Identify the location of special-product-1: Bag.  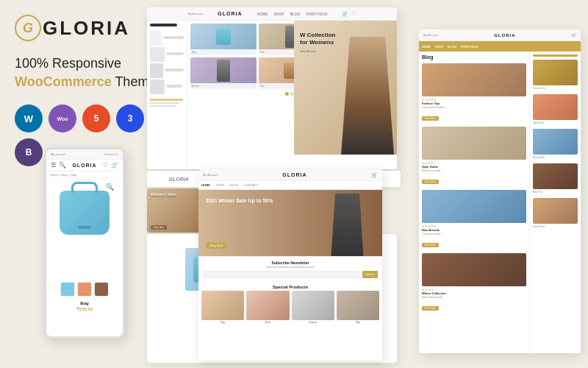
(223, 308).